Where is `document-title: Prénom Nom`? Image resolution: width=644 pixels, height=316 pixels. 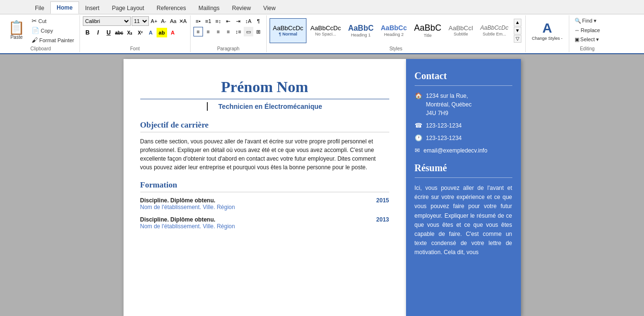
document-title: Prénom Nom is located at coordinates (265, 87).